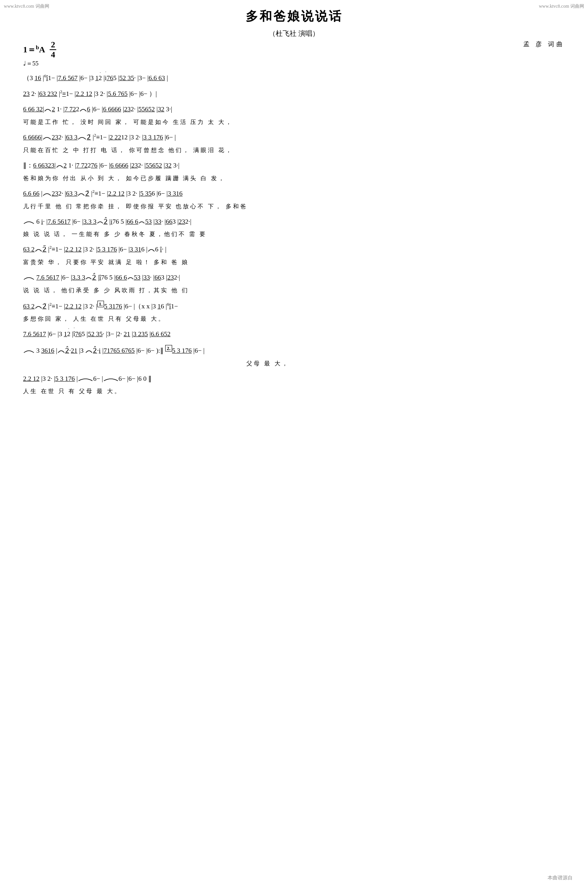 This screenshot has height=889, width=588. I want to click on score-row-6: 6.6 66 |232· |63 32̃ |2≡1− |2.2 12 |3 2·…, so click(294, 194).